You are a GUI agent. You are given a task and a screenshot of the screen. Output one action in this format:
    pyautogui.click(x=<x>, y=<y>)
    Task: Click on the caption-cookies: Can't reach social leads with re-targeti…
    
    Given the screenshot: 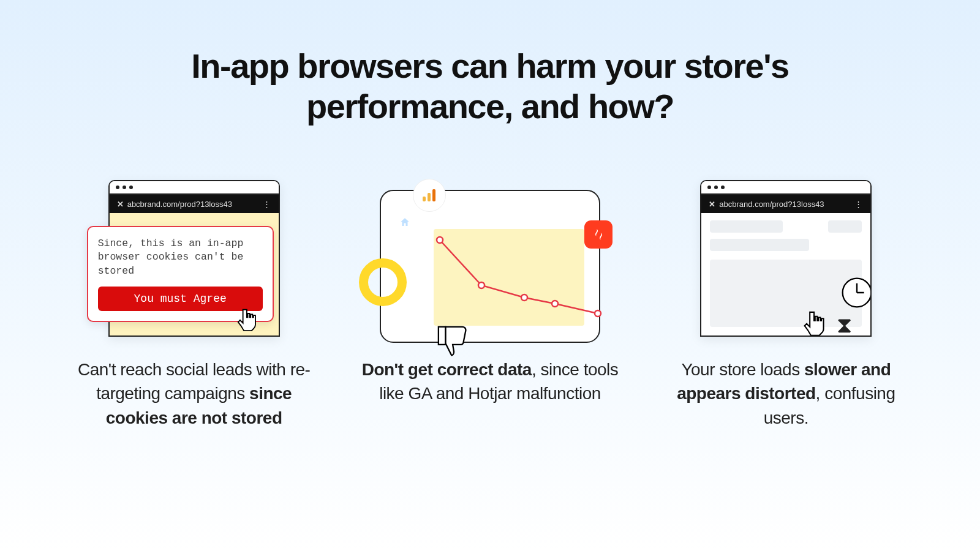 What is the action you would take?
    pyautogui.click(x=194, y=390)
    